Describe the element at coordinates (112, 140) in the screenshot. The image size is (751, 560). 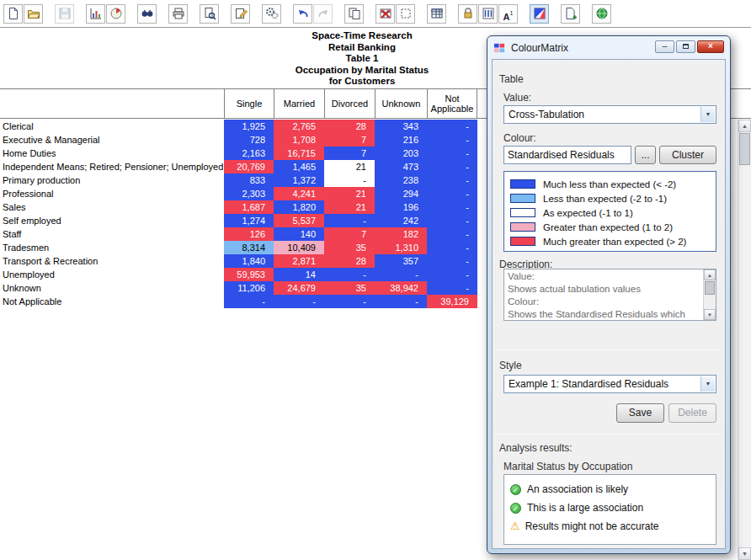
I see `row-label: Executive & Managerial` at that location.